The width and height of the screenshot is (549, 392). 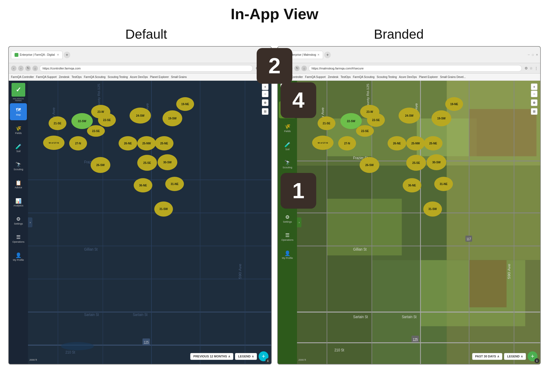 I want to click on field-25ne-b: 25-NE, so click(x=433, y=143).